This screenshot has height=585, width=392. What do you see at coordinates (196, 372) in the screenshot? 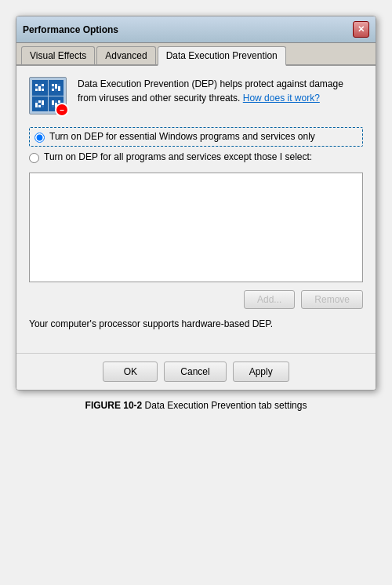
I see `bottom-button-bar: OK Cancel Apply` at bounding box center [196, 372].